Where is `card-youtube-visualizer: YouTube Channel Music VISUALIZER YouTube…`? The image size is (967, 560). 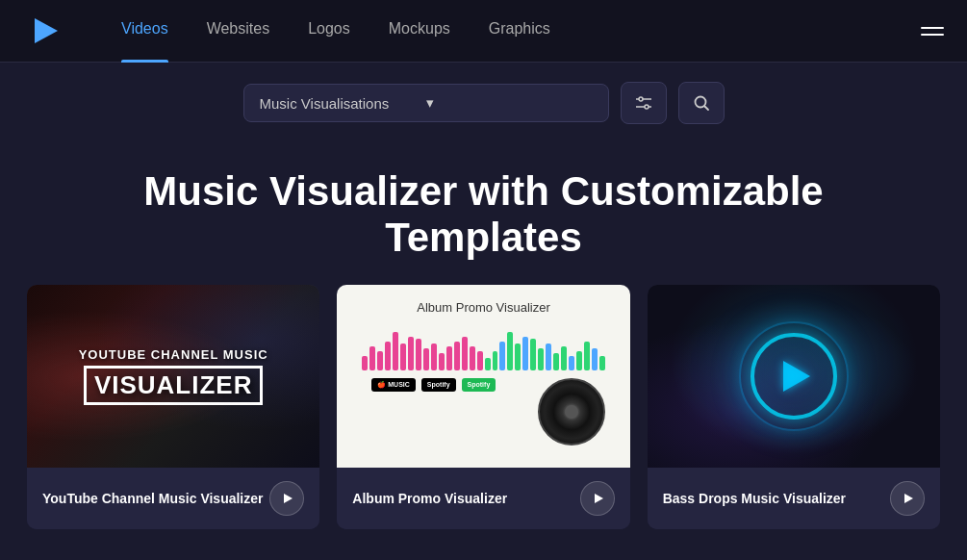
card-youtube-visualizer: YouTube Channel Music VISUALIZER YouTube… is located at coordinates (173, 407).